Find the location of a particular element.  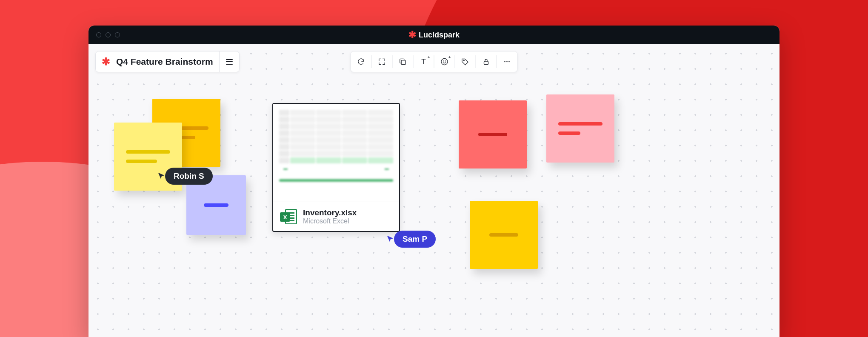

expand-icon is located at coordinates (382, 62).